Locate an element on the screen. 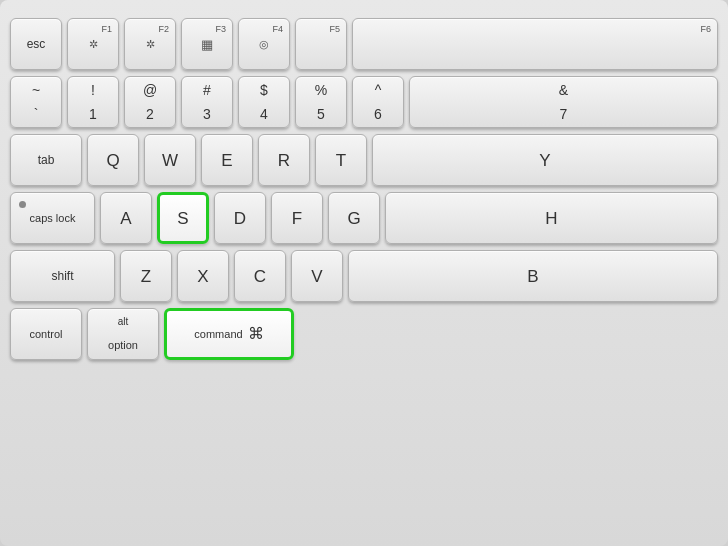  key-1-top: ! is located at coordinates (93, 90).